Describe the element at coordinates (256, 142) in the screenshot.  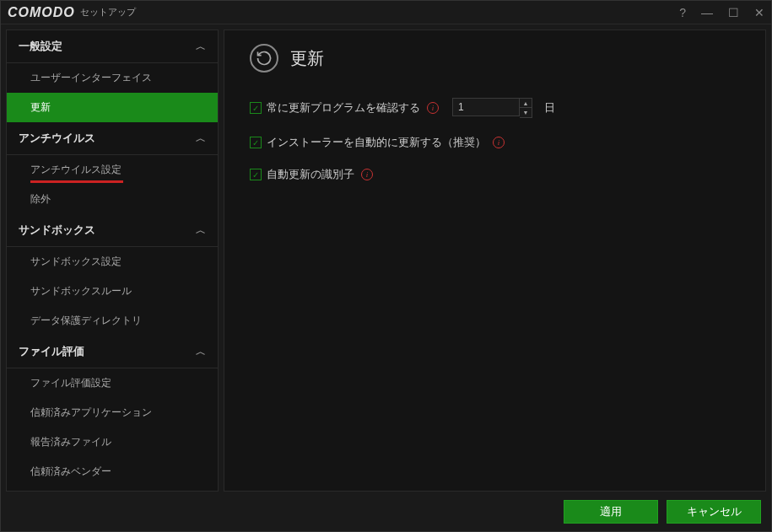
I see `checkbox-auto-update-installer: ✓` at that location.